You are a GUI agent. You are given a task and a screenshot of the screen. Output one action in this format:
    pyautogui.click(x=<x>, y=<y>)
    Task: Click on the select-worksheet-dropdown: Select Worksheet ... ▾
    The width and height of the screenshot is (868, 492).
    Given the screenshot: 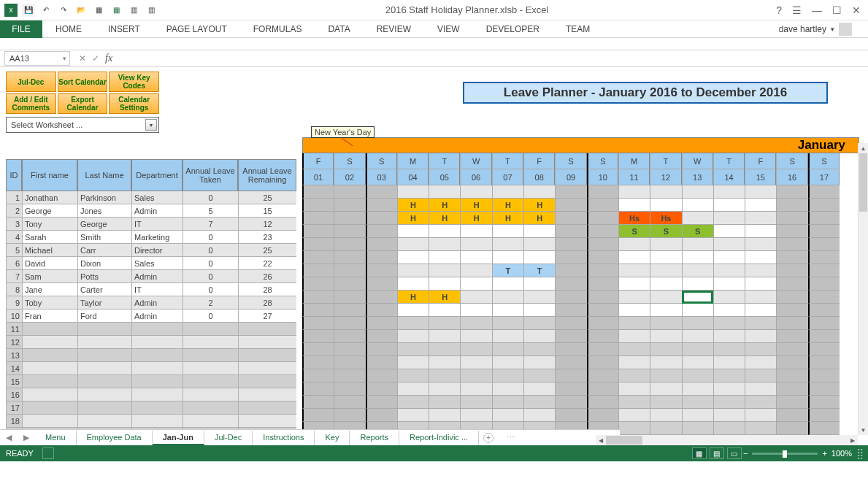 What is the action you would take?
    pyautogui.click(x=82, y=125)
    